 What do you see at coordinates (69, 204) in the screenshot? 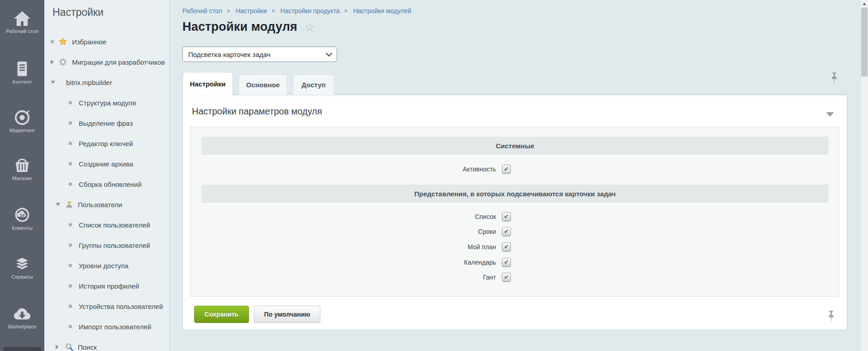
I see `user-icon` at bounding box center [69, 204].